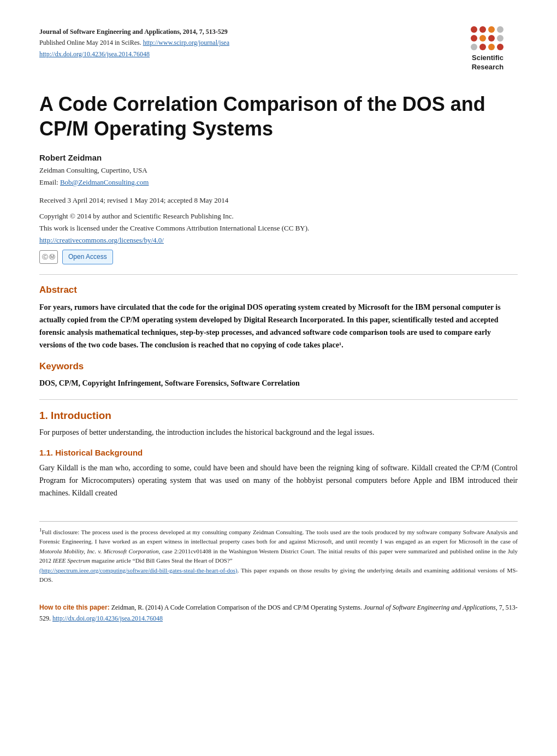 The image size is (557, 756). What do you see at coordinates (74, 607) in the screenshot?
I see `cite-label: How to cite this paper:` at bounding box center [74, 607].